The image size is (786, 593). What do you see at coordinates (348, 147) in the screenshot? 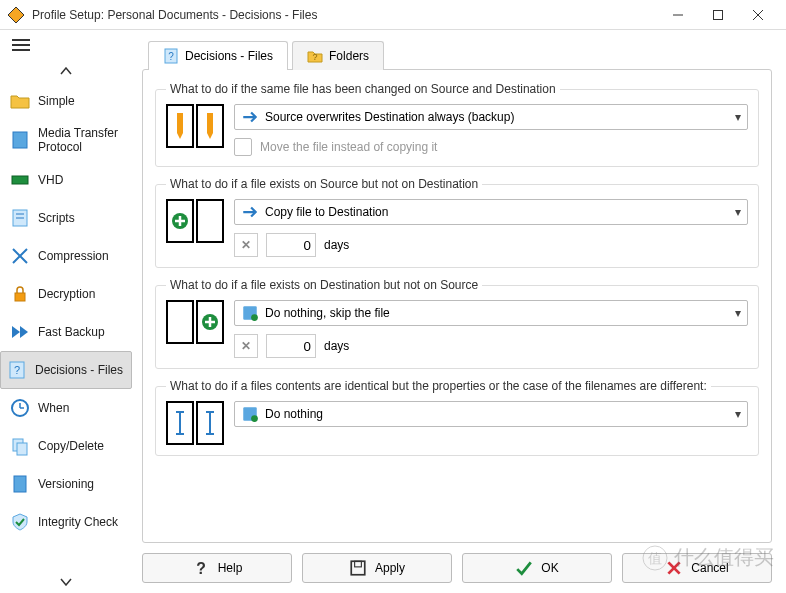
I see `checkbox-label: Move the file instead of copying it` at bounding box center [348, 147].